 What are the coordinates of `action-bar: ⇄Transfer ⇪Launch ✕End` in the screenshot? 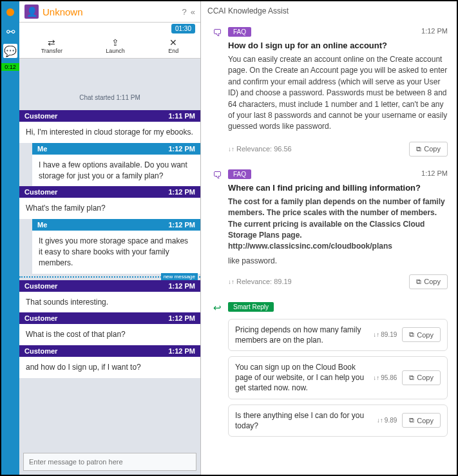 It's located at (110, 46).